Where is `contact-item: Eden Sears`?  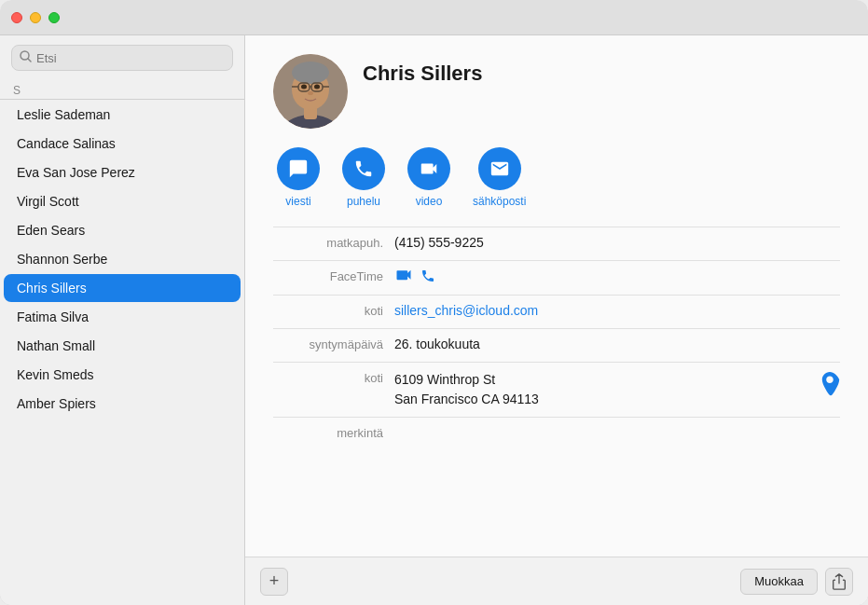
contact-item: Eden Sears is located at coordinates (122, 230).